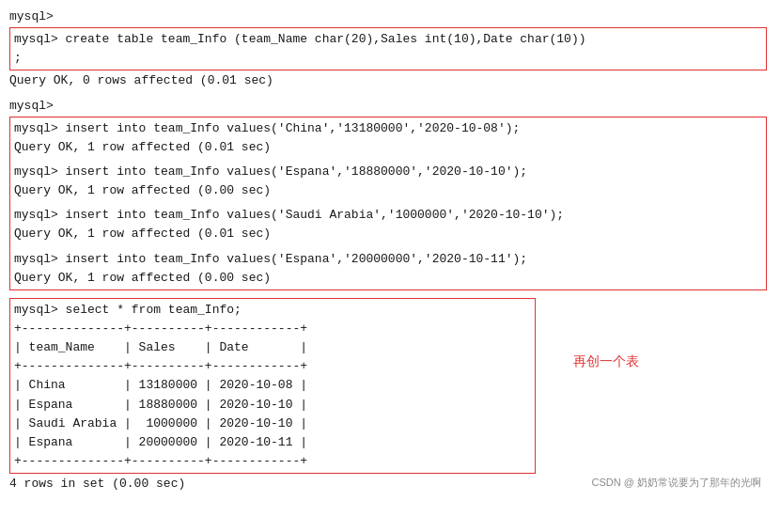 This screenshot has height=532, width=780. What do you see at coordinates (388, 215) in the screenshot?
I see `insert-cmd-3: mysql> insert into team_Info values('Sau…` at bounding box center [388, 215].